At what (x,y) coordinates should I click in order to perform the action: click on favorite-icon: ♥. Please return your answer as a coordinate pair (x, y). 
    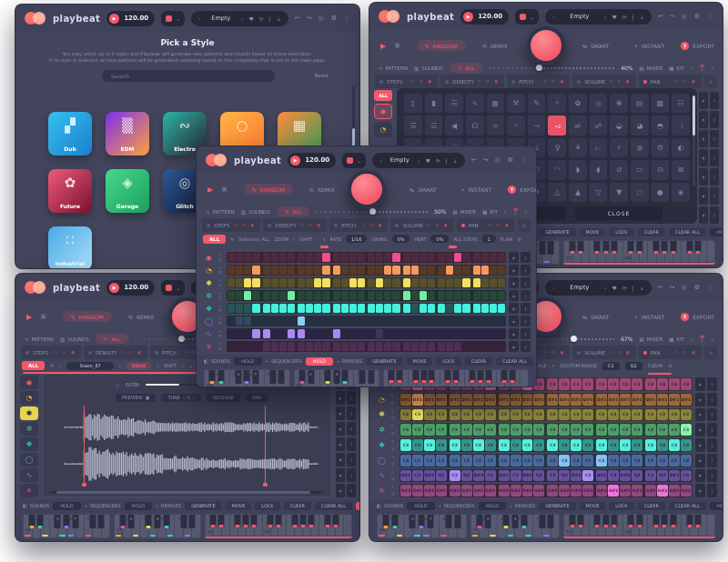
    Looking at the image, I should click on (428, 160).